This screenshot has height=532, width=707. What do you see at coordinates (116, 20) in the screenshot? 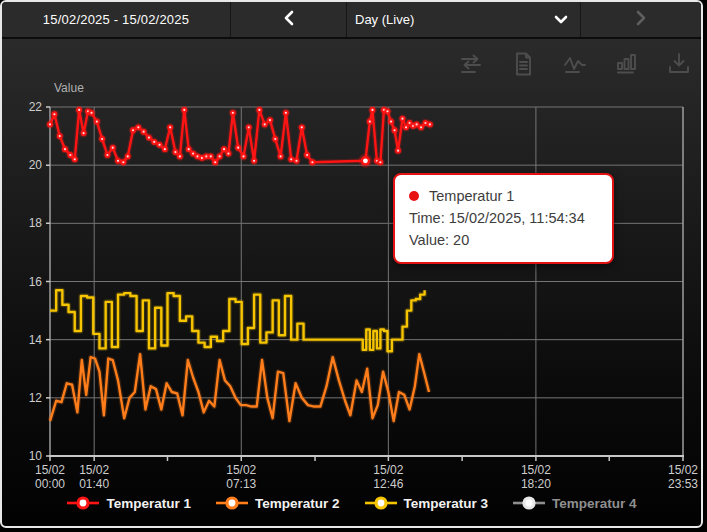
I see `date-range-button: 15/02/2025 - 15/02/2025` at bounding box center [116, 20].